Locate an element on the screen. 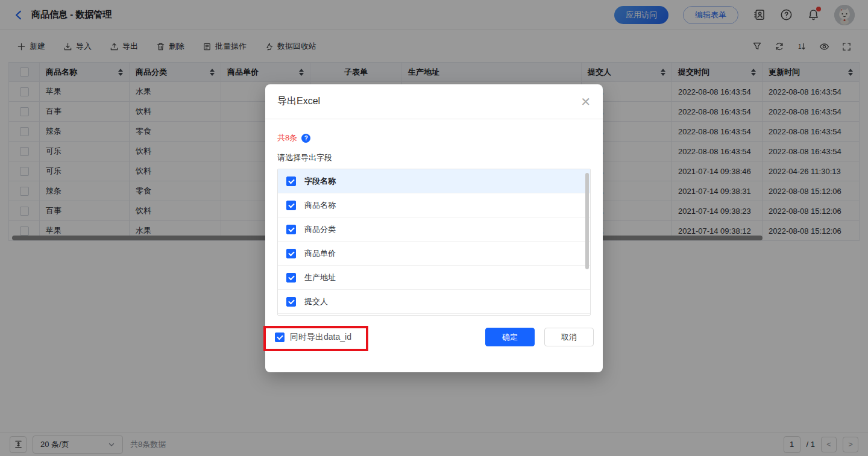 This screenshot has width=868, height=456. data-id-checkbox is located at coordinates (280, 337).